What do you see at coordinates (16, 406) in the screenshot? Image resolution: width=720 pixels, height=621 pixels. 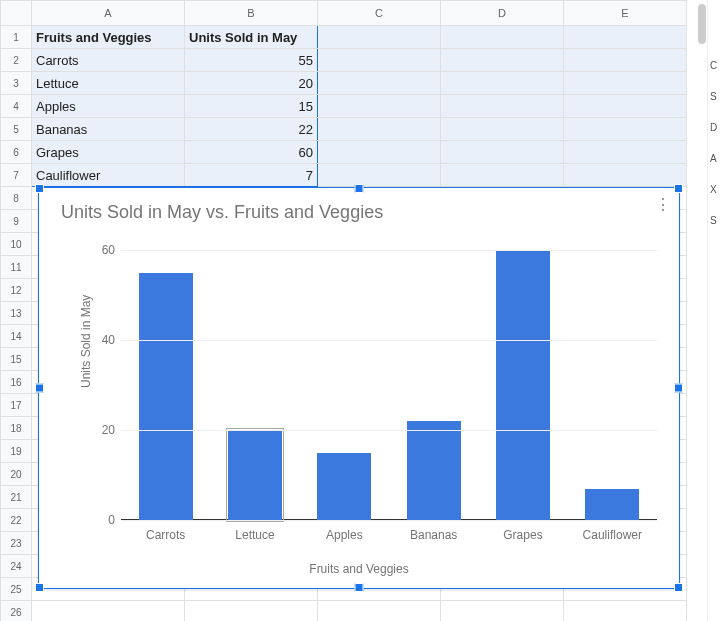 I see `row-header: 17` at bounding box center [16, 406].